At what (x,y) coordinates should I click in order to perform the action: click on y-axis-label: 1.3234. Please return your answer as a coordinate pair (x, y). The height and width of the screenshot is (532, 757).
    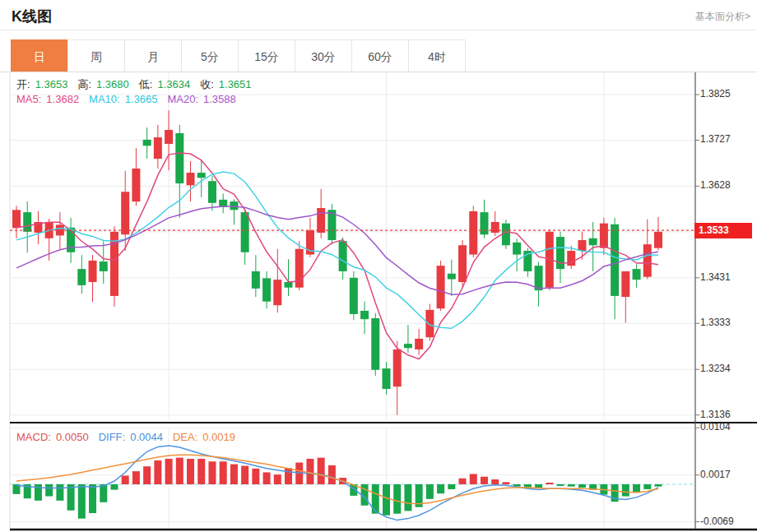
    Looking at the image, I should click on (727, 368).